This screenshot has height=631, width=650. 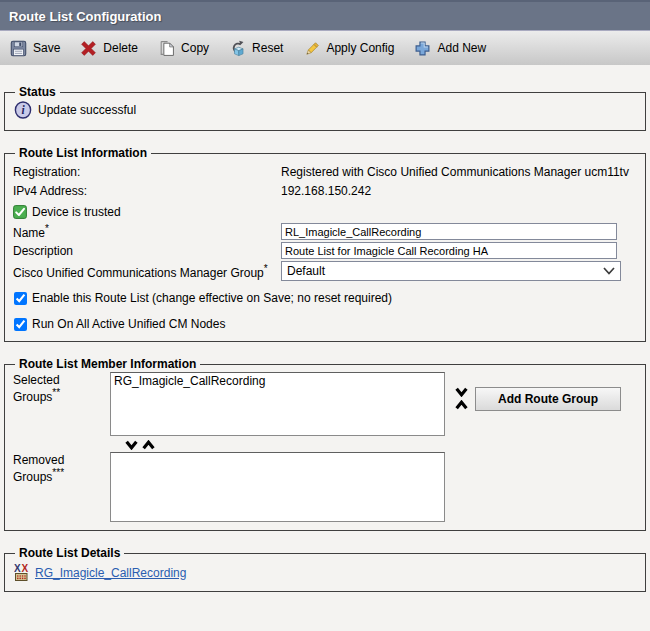 What do you see at coordinates (166, 48) in the screenshot?
I see `copy-icon` at bounding box center [166, 48].